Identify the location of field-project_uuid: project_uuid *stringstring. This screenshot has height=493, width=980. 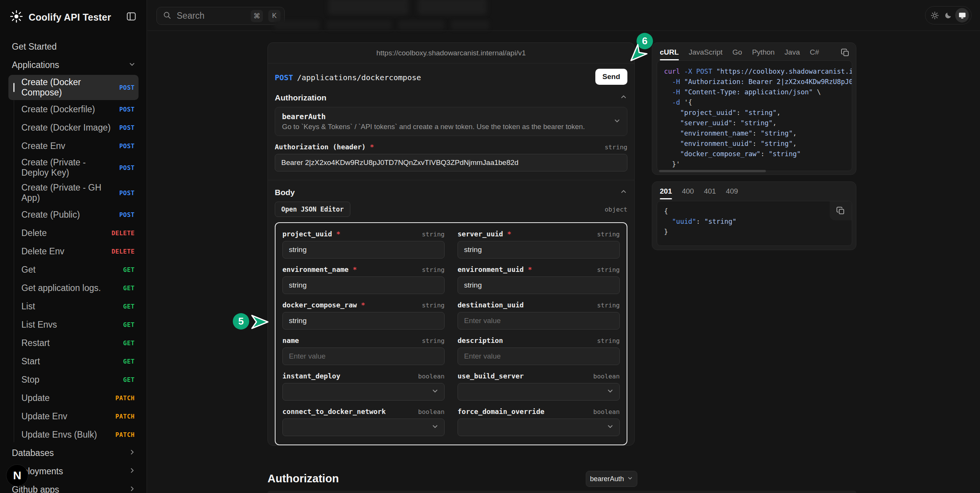
(363, 244).